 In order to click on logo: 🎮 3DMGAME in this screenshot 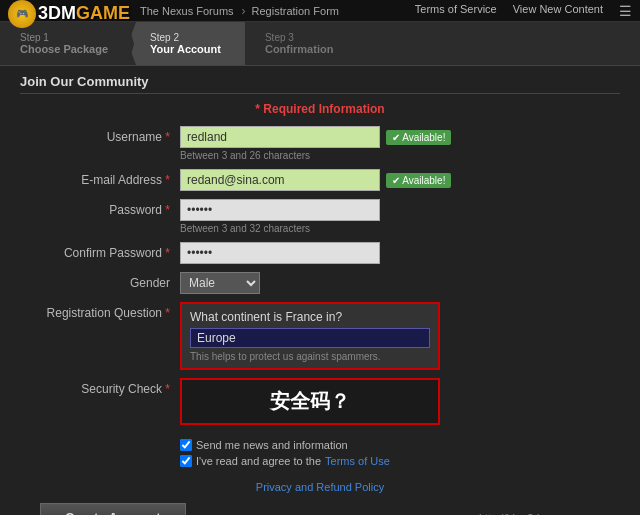, I will do `click(69, 12)`.